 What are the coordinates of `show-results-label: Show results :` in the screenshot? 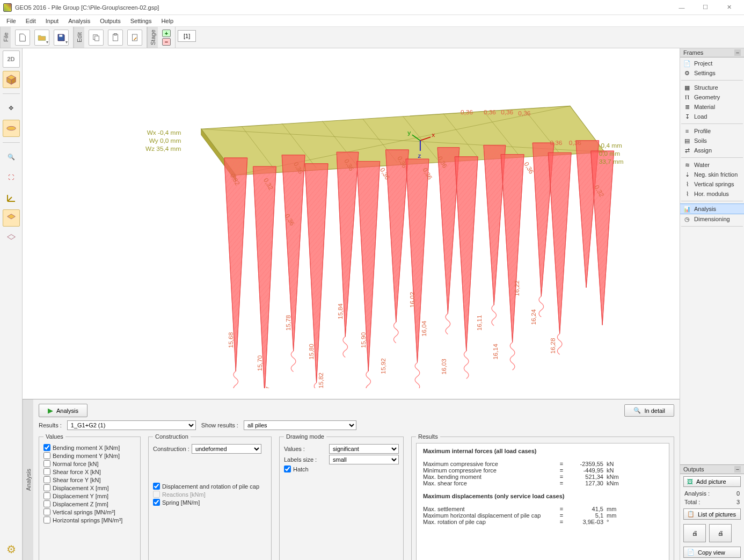 It's located at (220, 425).